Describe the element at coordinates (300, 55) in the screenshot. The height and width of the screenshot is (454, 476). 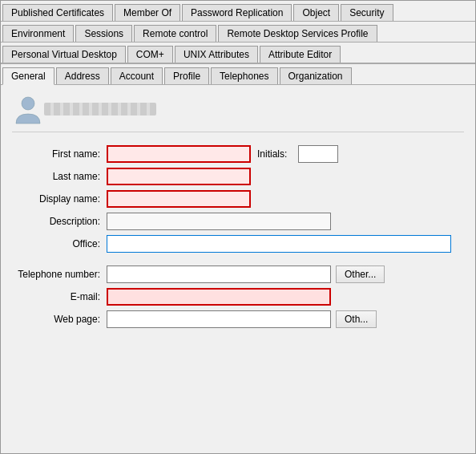
I see `tab-attribute-editor: Attribute Editor` at that location.